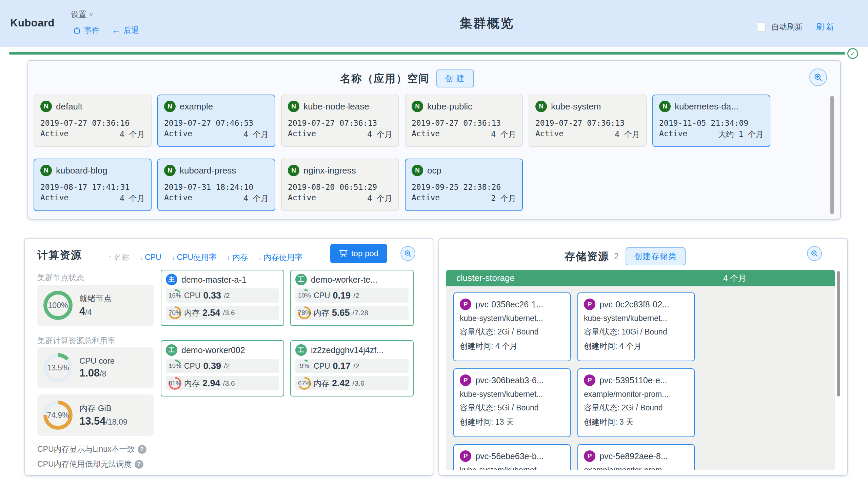 The width and height of the screenshot is (868, 488). What do you see at coordinates (352, 368) in the screenshot?
I see `node-card-iz2zedgghv: 工 iz2zedgghv14j4zf... 9% CPU 0.17/2 67% …` at bounding box center [352, 368].